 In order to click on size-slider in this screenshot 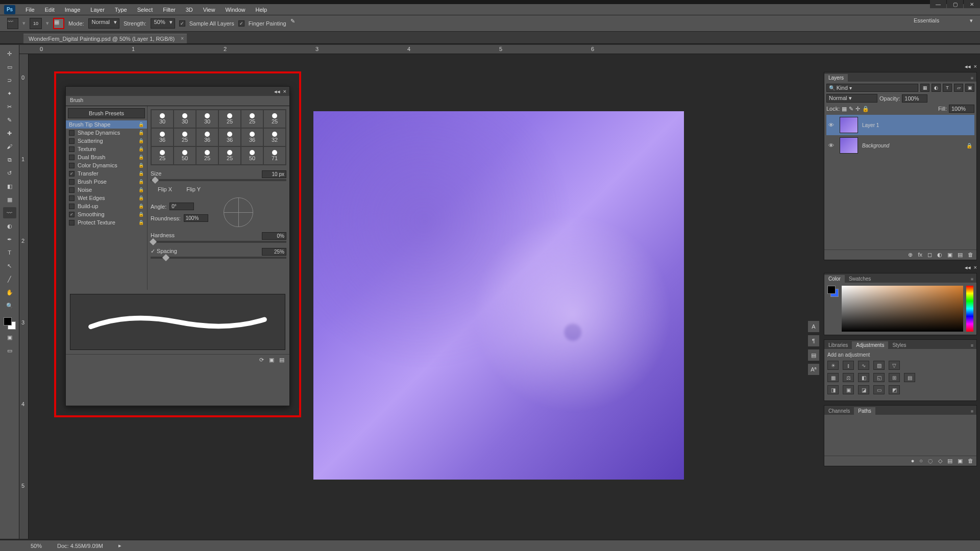, I will do `click(218, 180)`.